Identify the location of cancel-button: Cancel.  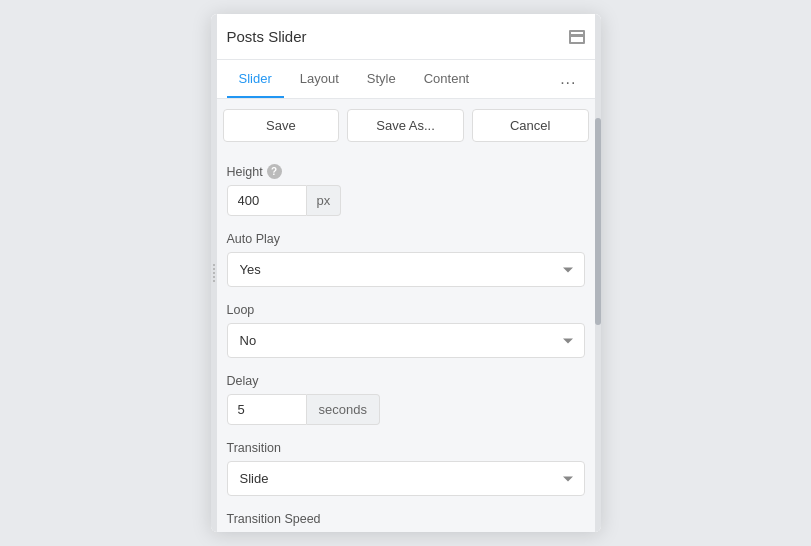
(530, 126).